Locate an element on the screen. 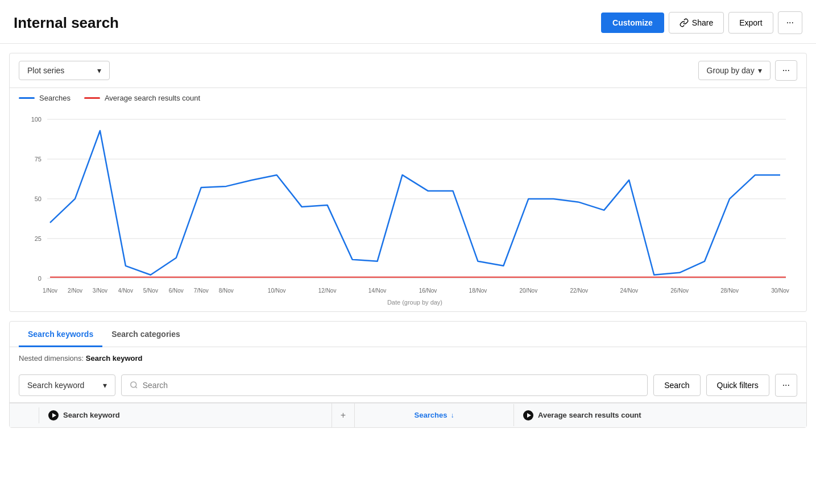  svg-text: 26/Nov is located at coordinates (680, 291).